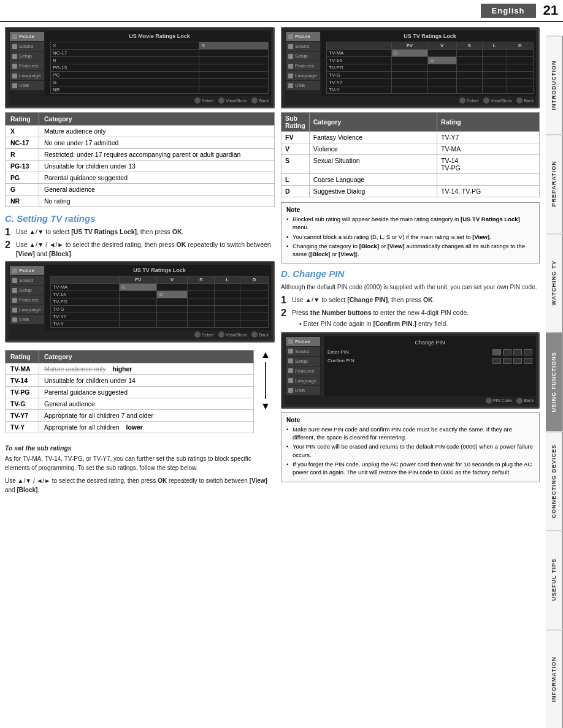 The width and height of the screenshot is (563, 728). I want to click on category-pg13: Unsuitable for children under 13, so click(157, 167).